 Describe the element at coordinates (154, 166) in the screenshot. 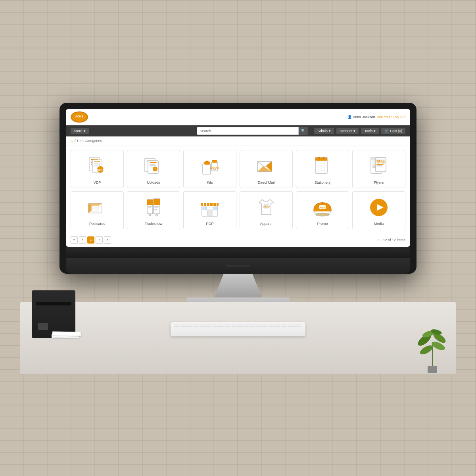

I see `uploads-icon: ↑` at that location.